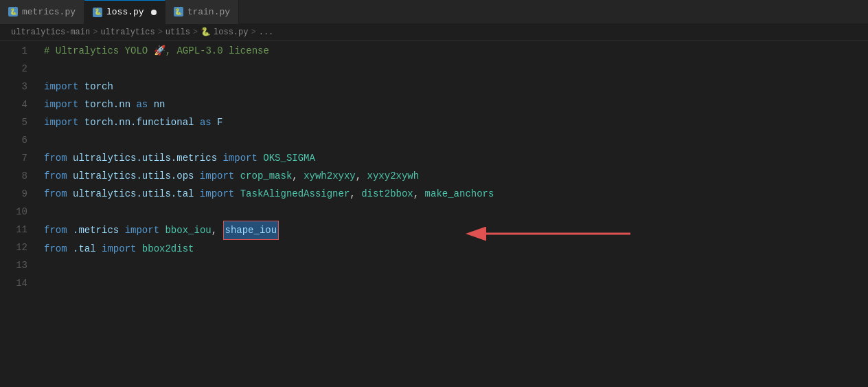  I want to click on breadcrumb: ultralytics-main > ultralytics > utils >…, so click(434, 32).